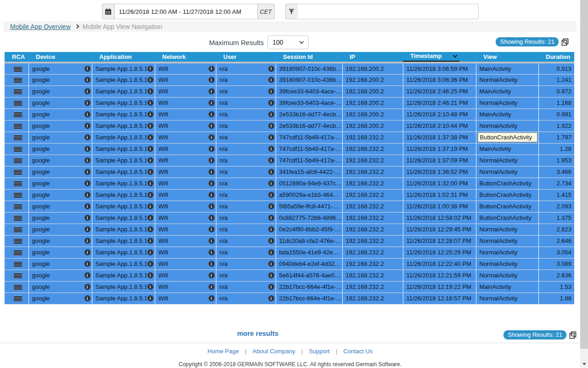 The width and height of the screenshot is (588, 368). I want to click on scrollbar, so click(584, 184).